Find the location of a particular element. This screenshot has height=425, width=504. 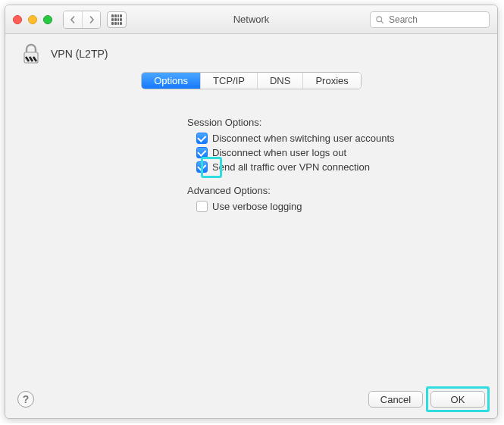

minimize-window-icon is located at coordinates (33, 20).